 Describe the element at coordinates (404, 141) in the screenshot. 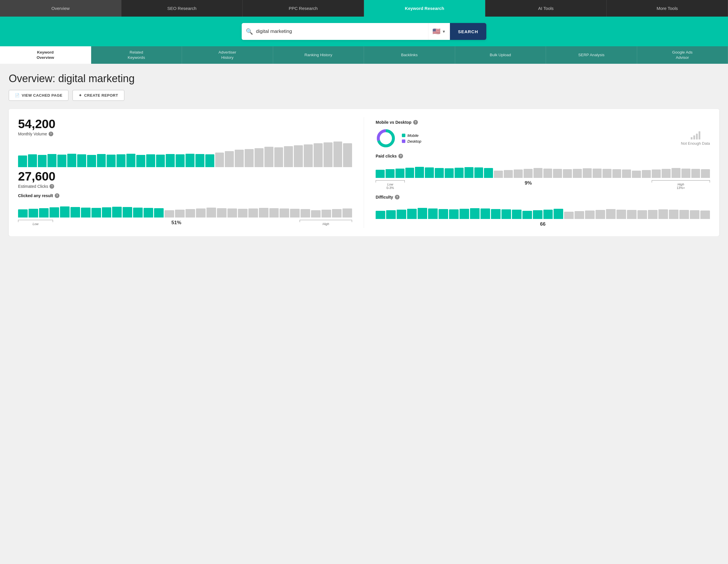

I see `desktop-dot` at that location.